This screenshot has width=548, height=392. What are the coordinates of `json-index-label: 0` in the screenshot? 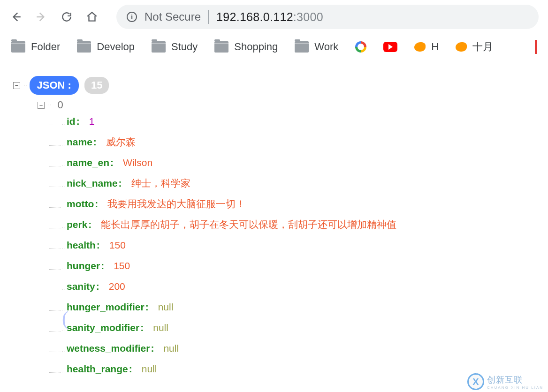 It's located at (61, 105).